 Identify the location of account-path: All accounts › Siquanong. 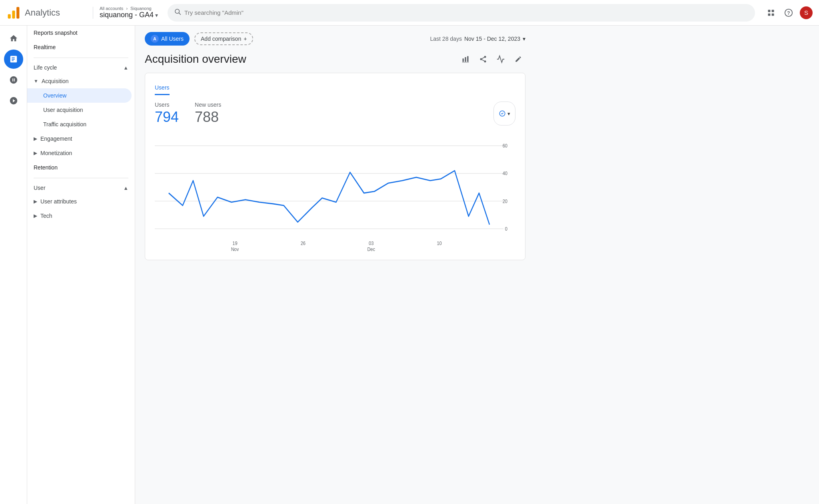
(129, 8).